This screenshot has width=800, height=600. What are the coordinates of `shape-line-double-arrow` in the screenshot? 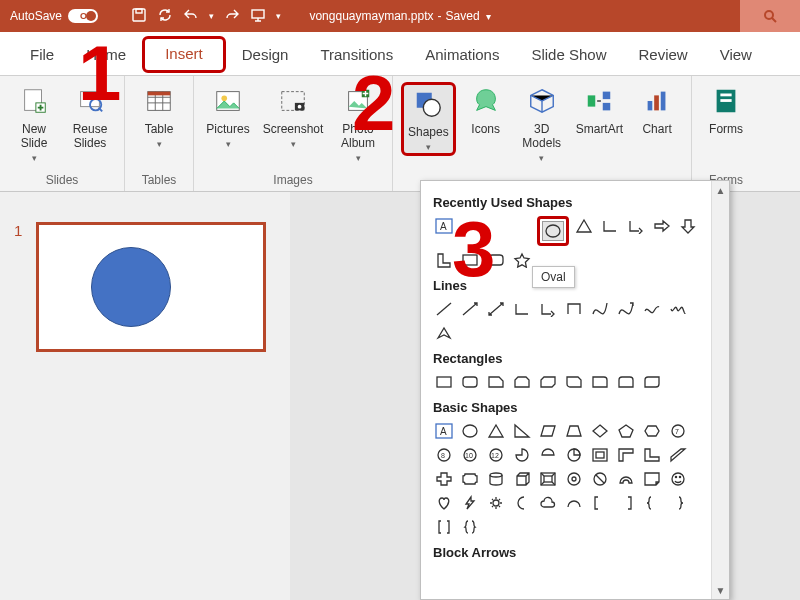 It's located at (496, 309).